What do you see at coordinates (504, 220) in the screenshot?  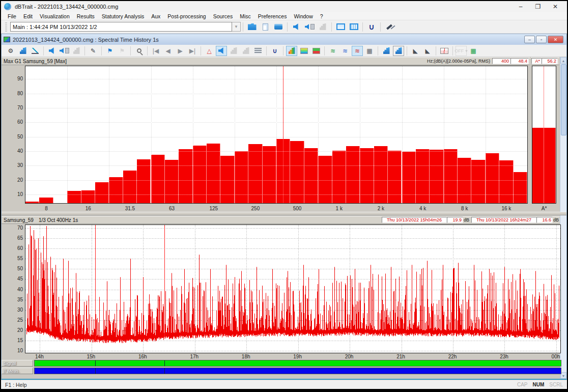 I see `cursor2-timestamp: Thu 10/13/2022 16h24m27` at bounding box center [504, 220].